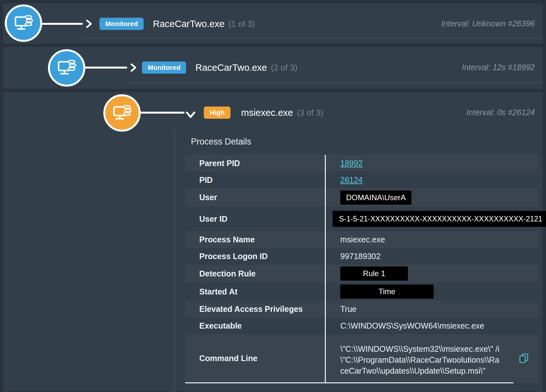 Image resolution: width=546 pixels, height=392 pixels. I want to click on details-panel-title: Process Details, so click(221, 142).